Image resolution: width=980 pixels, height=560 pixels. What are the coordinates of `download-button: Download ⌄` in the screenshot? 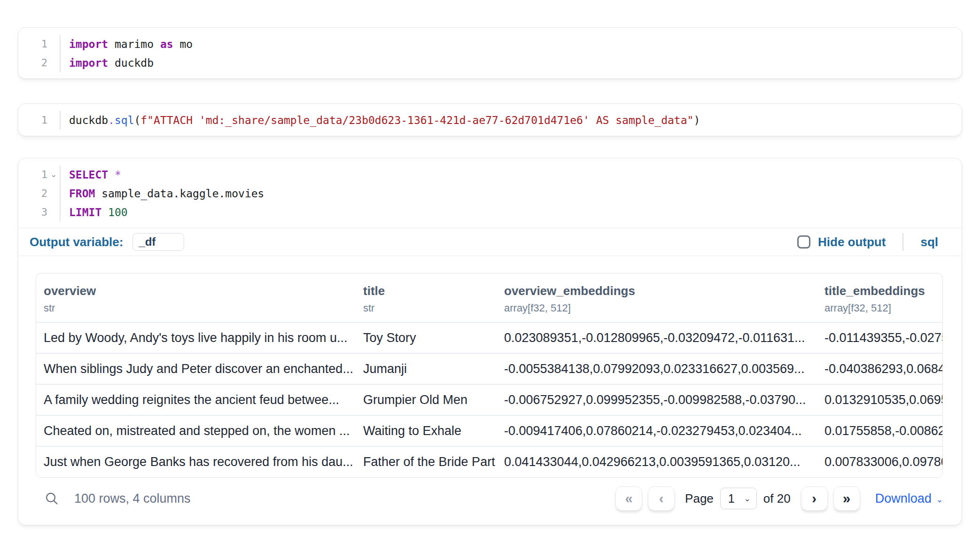 It's located at (909, 499).